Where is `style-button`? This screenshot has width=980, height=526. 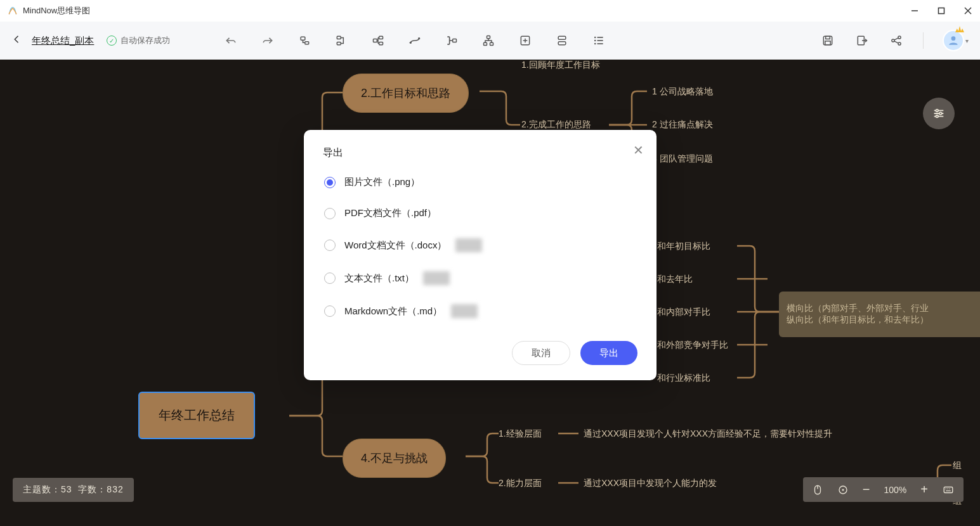 style-button is located at coordinates (562, 41).